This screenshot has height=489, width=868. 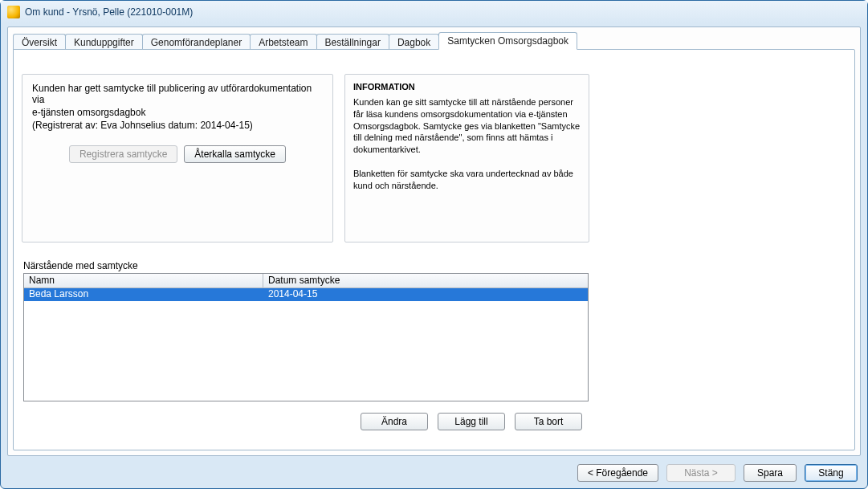 I want to click on relatives-button-row: Ändra Lägg till Ta bort, so click(x=306, y=422).